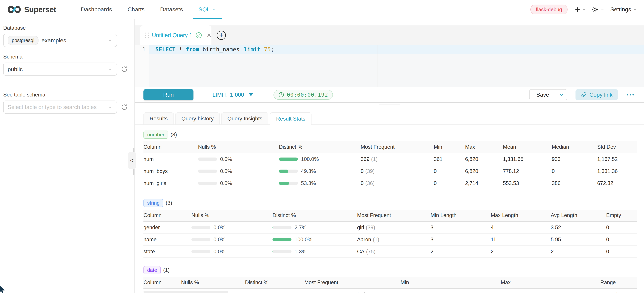 This screenshot has height=293, width=644. What do you see at coordinates (245, 118) in the screenshot?
I see `tab-query-insights: Query Insights` at bounding box center [245, 118].